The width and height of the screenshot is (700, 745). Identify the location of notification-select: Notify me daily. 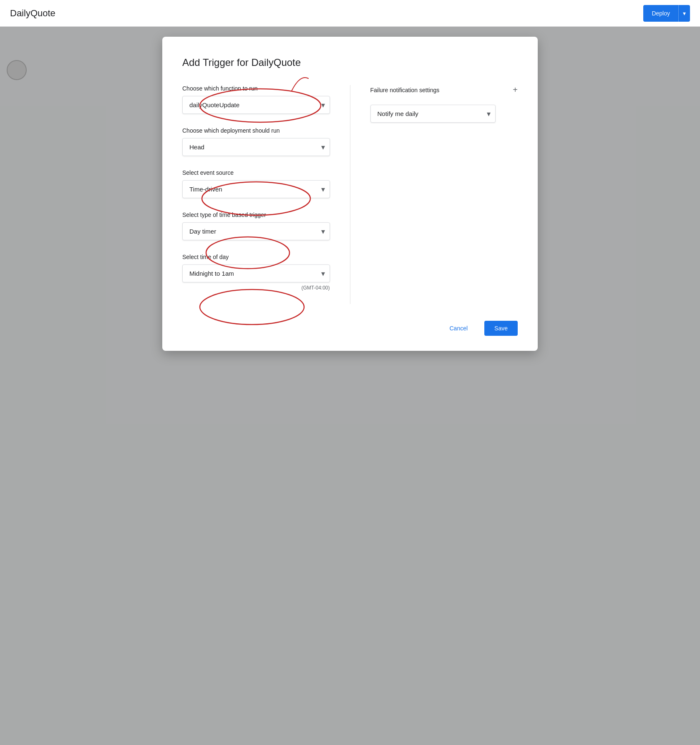
(433, 113).